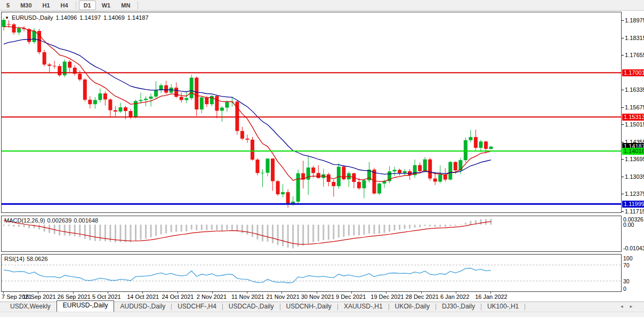  I want to click on date-label: 21 Nov 2021, so click(283, 297).